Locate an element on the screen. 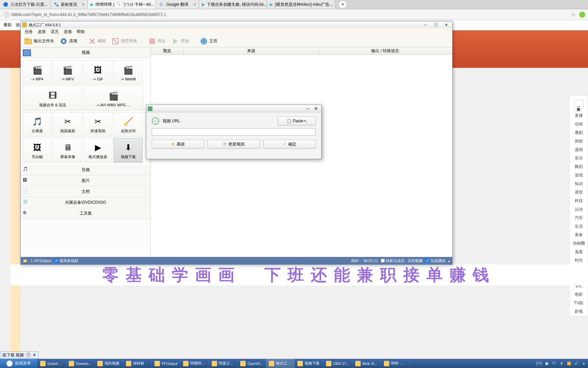 Image resolution: width=588 pixels, height=368 pixels. side-nav-item: 舞蹈 is located at coordinates (578, 167).